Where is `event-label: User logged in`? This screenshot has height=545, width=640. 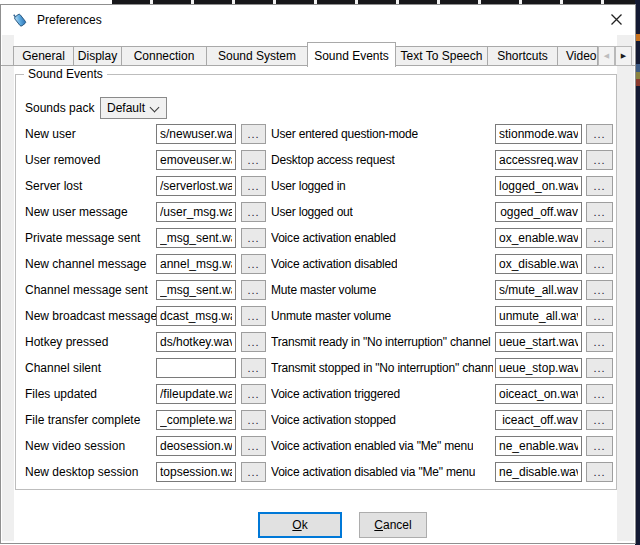 event-label: User logged in is located at coordinates (308, 186).